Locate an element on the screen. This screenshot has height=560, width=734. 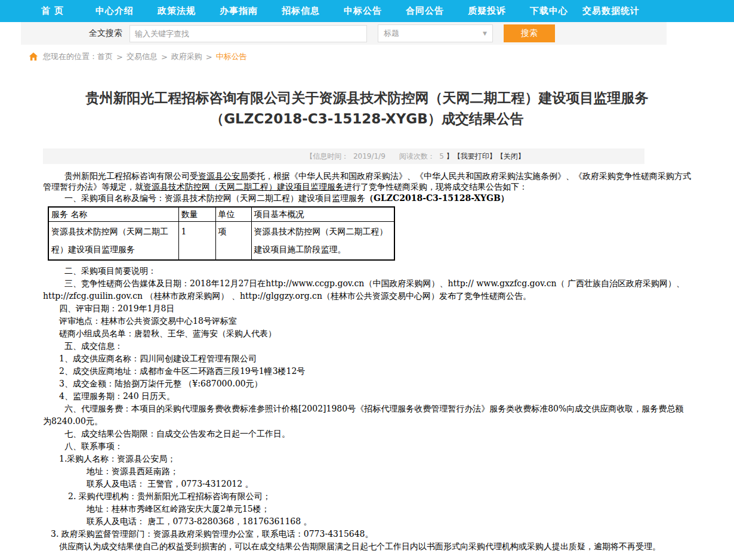
read-count-value: 5 is located at coordinates (442, 156).